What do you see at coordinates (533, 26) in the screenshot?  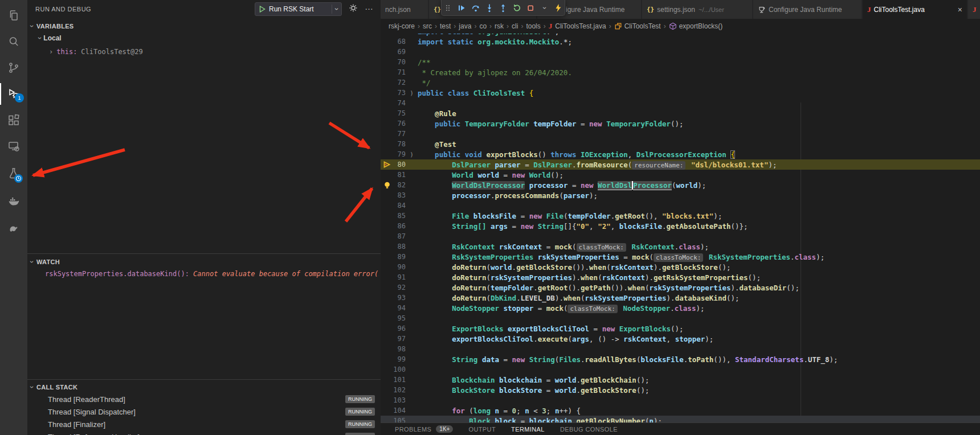 I see `breadcrumb-item-tools: tools` at bounding box center [533, 26].